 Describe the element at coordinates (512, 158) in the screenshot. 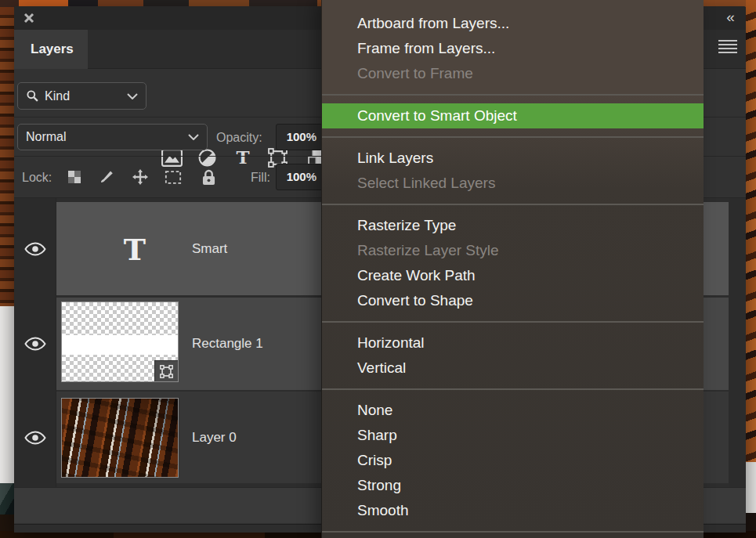

I see `menu-item-link-layers: Link Layers` at that location.